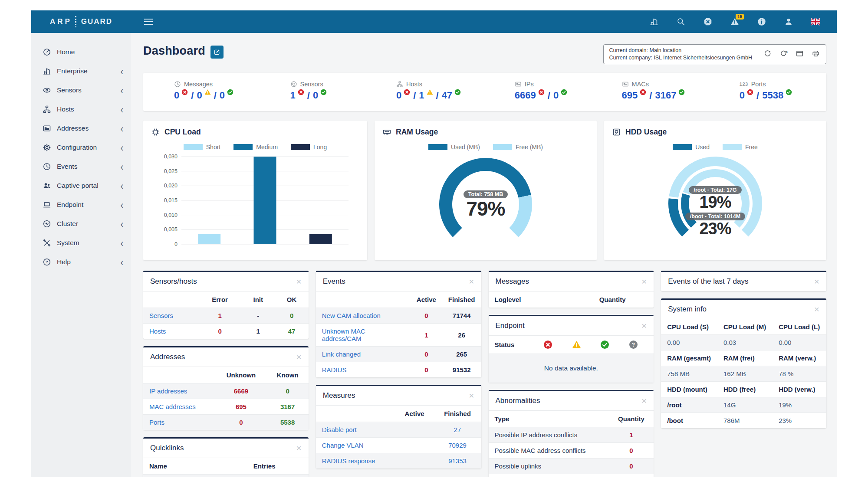  I want to click on svg-text: 0,030, so click(171, 157).